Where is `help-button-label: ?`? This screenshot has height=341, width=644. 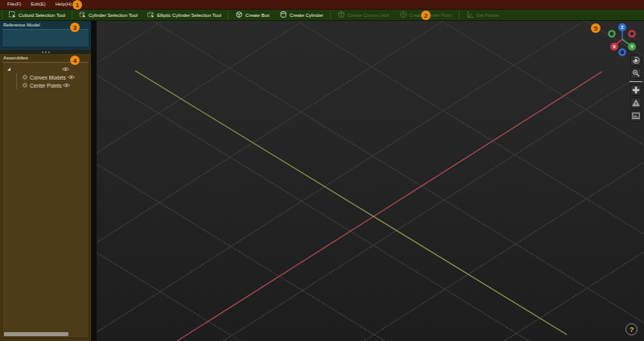 help-button-label: ? is located at coordinates (632, 330).